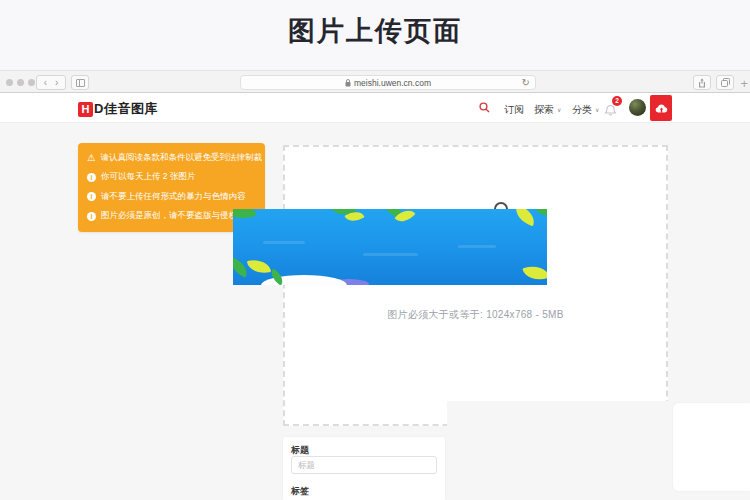  What do you see at coordinates (118, 109) in the screenshot?
I see `site-logo: H D佳音图库` at bounding box center [118, 109].